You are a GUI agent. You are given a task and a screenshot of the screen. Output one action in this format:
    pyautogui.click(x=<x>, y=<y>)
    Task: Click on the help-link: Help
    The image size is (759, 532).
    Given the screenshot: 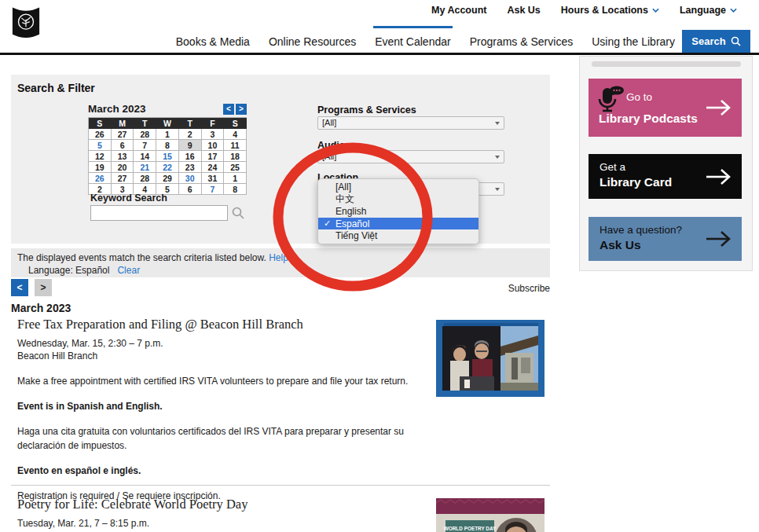 What is the action you would take?
    pyautogui.click(x=278, y=258)
    